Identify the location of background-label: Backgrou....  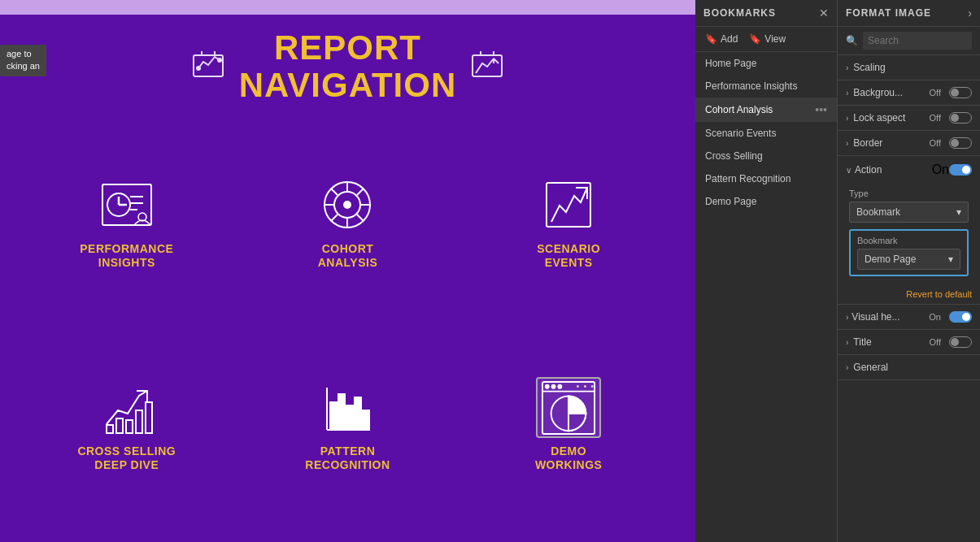
(890, 93).